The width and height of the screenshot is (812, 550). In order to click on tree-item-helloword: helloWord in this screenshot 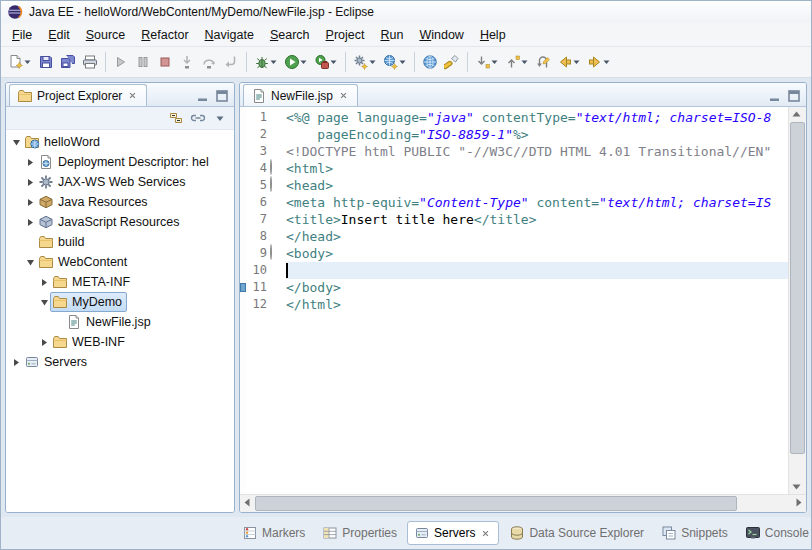, I will do `click(64, 142)`.